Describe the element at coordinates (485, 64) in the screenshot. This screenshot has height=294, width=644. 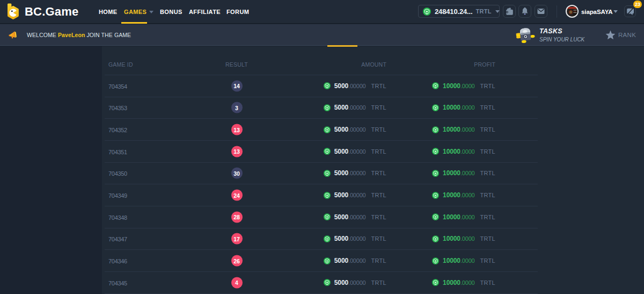
I see `header-profit: PROFIT` at that location.